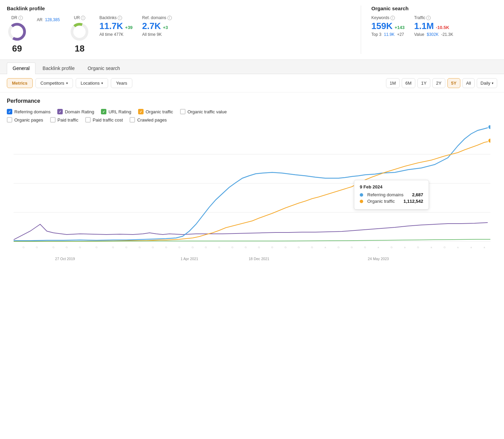 The width and height of the screenshot is (504, 439). Describe the element at coordinates (20, 83) in the screenshot. I see `metrics-button: Metrics` at that location.